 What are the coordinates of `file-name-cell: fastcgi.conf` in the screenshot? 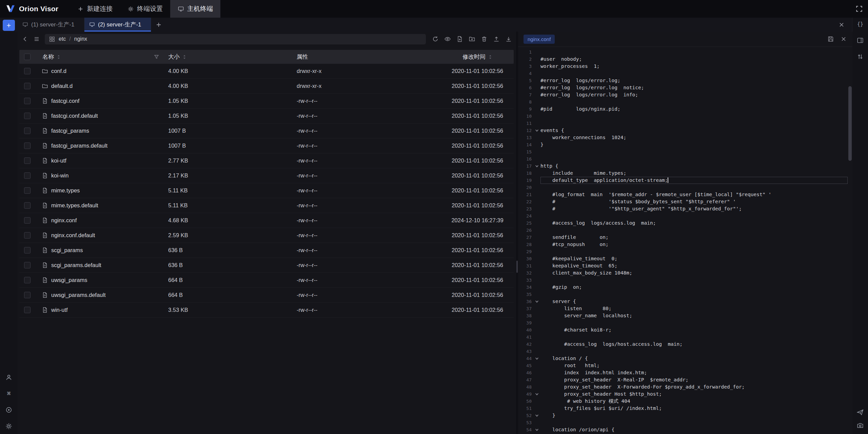 It's located at (102, 101).